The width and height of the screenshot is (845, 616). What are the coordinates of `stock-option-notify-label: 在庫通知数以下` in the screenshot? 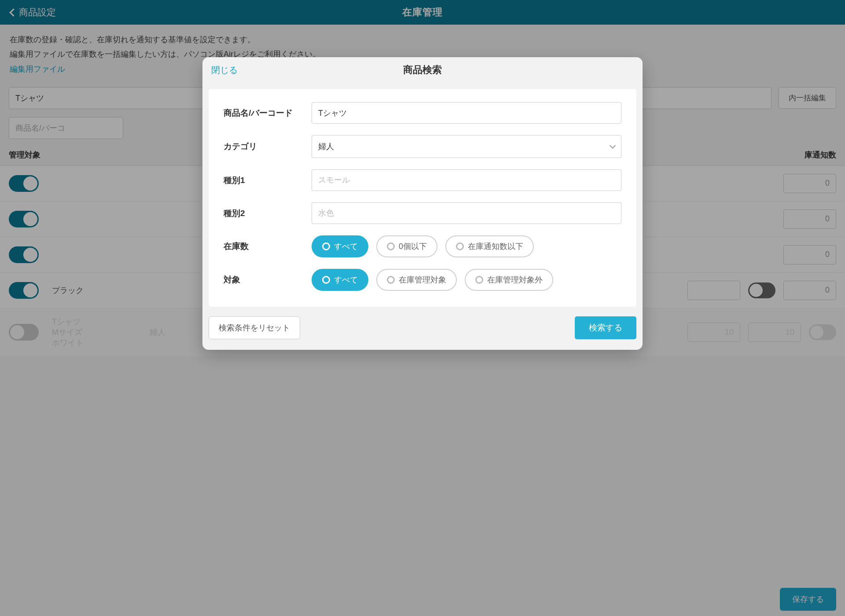 It's located at (496, 246).